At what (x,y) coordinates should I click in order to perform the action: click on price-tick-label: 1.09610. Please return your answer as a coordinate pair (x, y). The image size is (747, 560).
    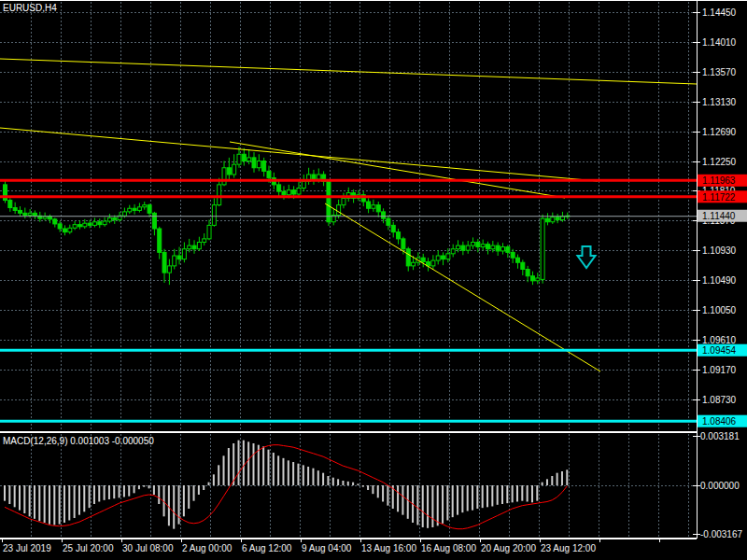
    Looking at the image, I should click on (719, 340).